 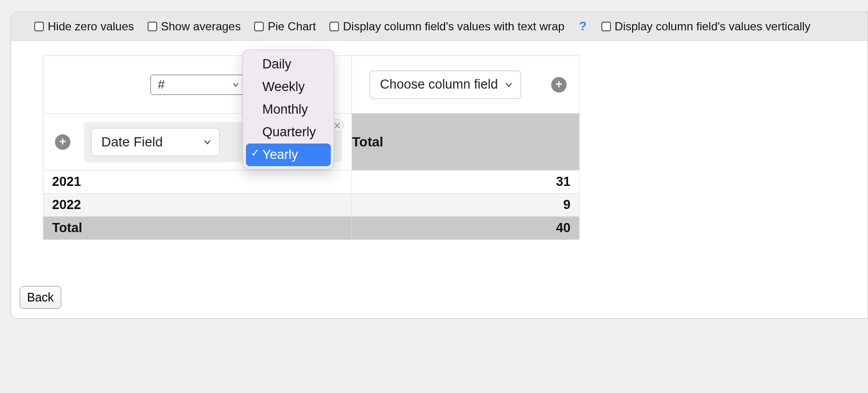 I want to click on add-row-button: +, so click(x=63, y=142).